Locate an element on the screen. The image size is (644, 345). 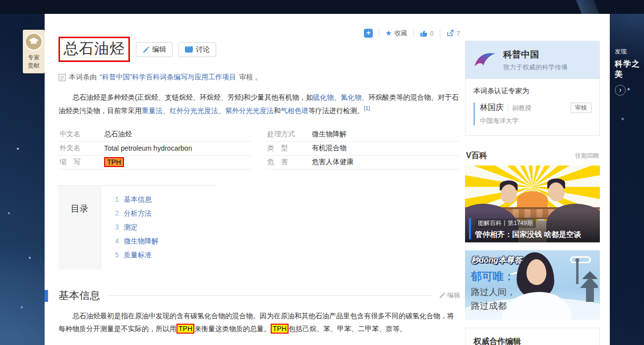
link-gas-chromatography: 气相色谱 is located at coordinates (294, 111).